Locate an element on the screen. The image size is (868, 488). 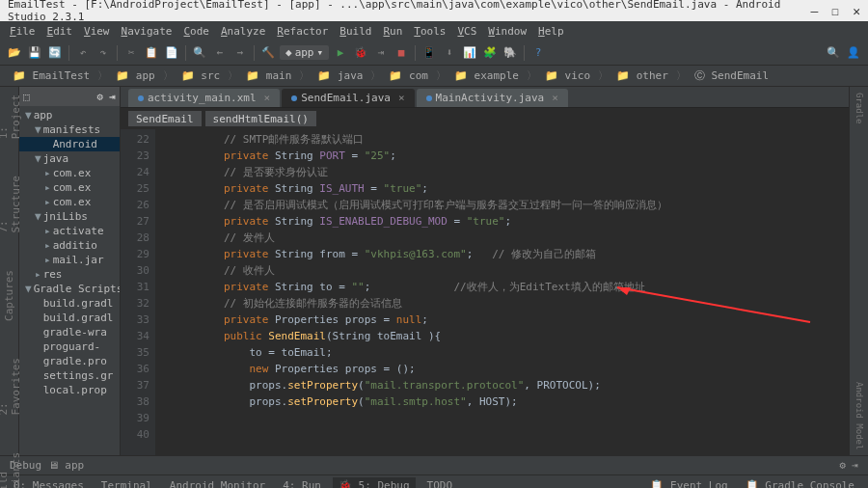
menu-code: Code is located at coordinates (197, 31).